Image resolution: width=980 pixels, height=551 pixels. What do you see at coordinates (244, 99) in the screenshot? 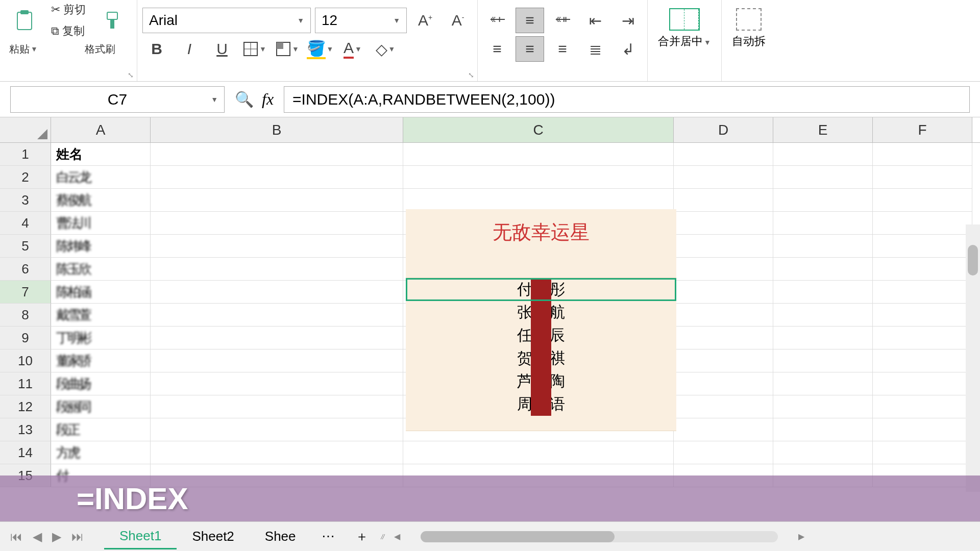
I see `zoom-icon: 🔍` at bounding box center [244, 99].